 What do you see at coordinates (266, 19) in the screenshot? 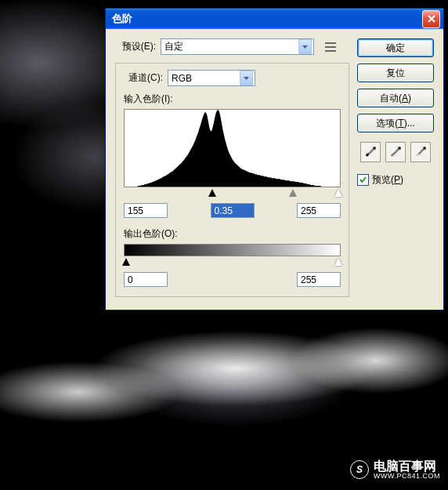
I see `window-title: 色阶` at bounding box center [266, 19].